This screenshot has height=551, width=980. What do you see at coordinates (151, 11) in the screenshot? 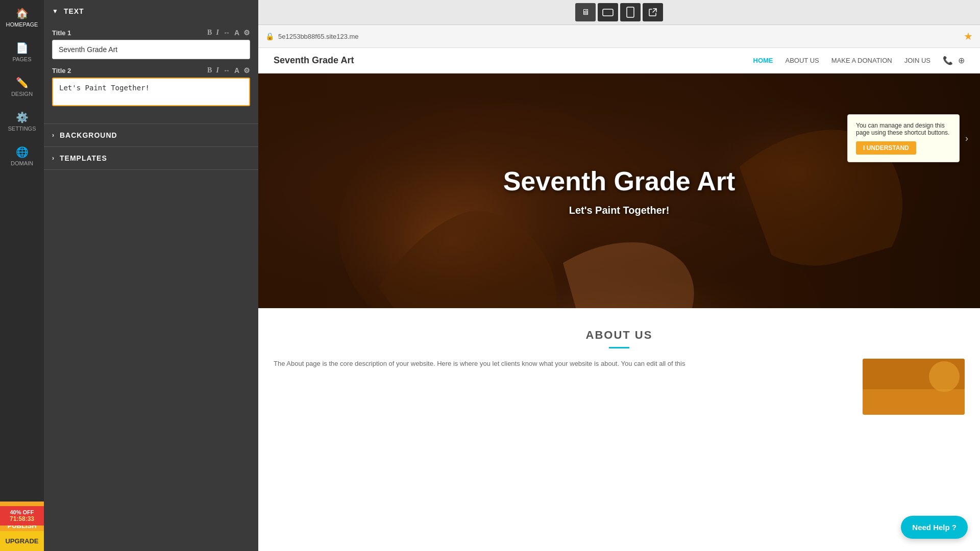
I see `text-section-header: ▼ TEXT` at bounding box center [151, 11].